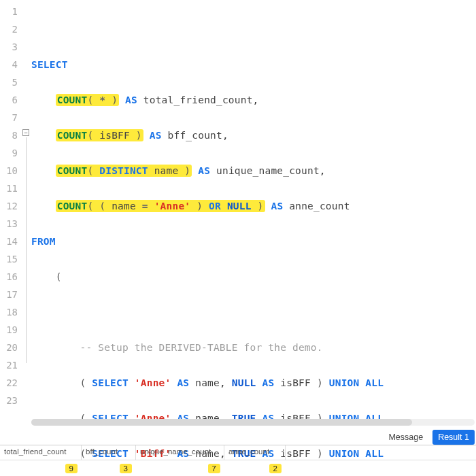 Image resolution: width=476 pixels, height=476 pixels. What do you see at coordinates (180, 453) in the screenshot?
I see `col-header: unique_name_count` at bounding box center [180, 453].